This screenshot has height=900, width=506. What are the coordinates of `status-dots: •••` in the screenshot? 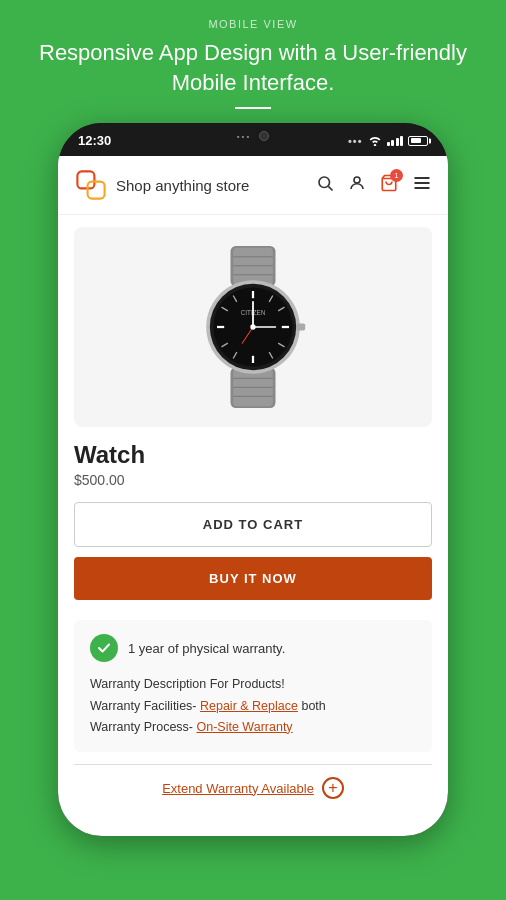 It's located at (356, 141).